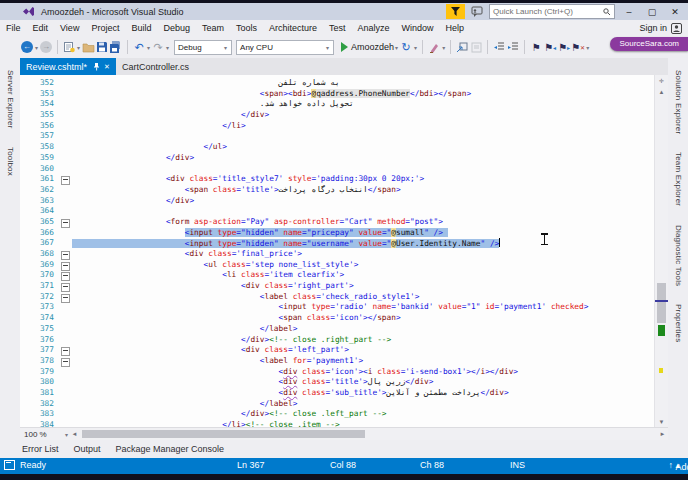 This screenshot has width=688, height=480. I want to click on menu-item-team: Team, so click(213, 28).